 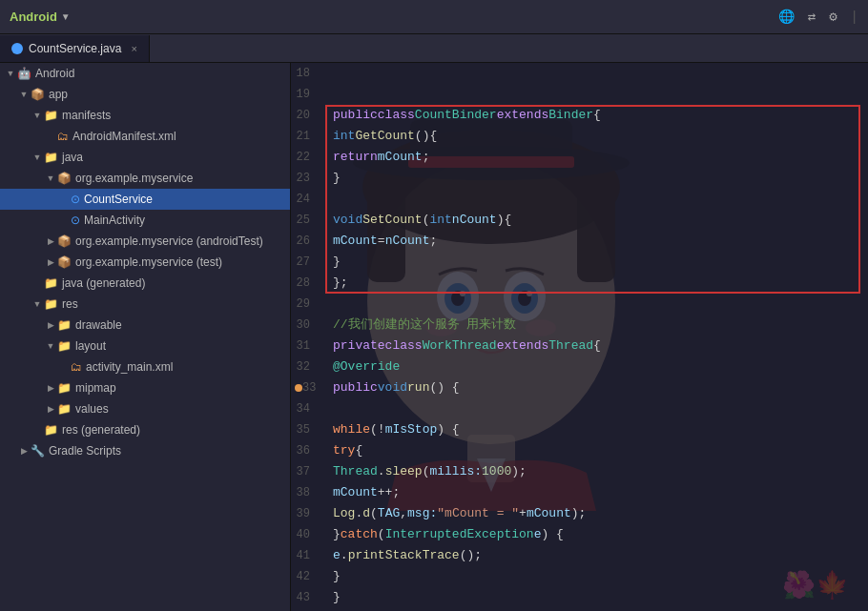 I want to click on line-number-35: 35, so click(x=304, y=430).